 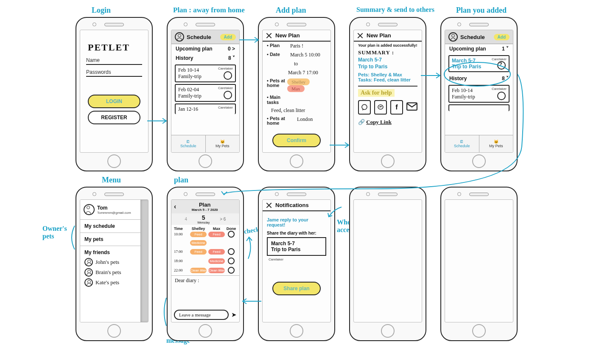 What do you see at coordinates (114, 94) in the screenshot?
I see `phone-login: PETLET Name Passwords LOGIN REGISTER` at bounding box center [114, 94].